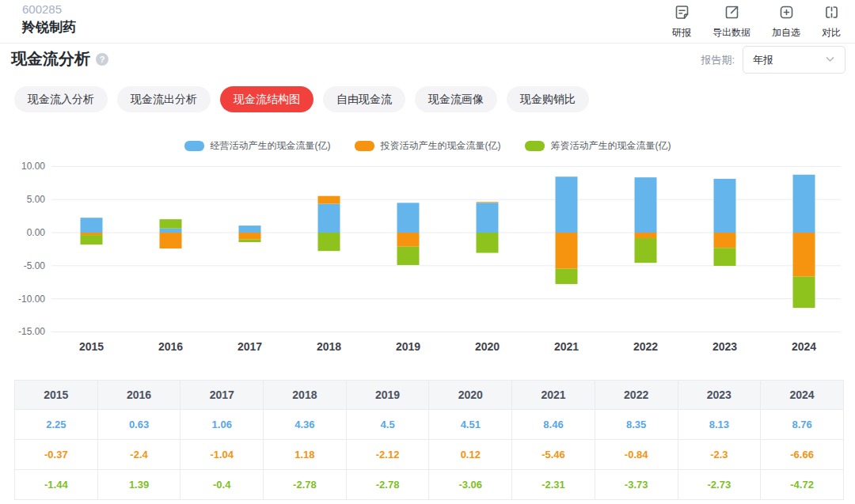 The image size is (855, 504). What do you see at coordinates (732, 14) in the screenshot?
I see `export-icon` at bounding box center [732, 14].